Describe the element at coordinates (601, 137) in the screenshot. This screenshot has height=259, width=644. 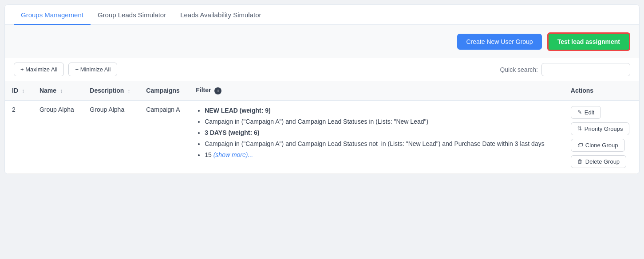
I see `cell-actions: ✎Edit⇅Priority Groups🏷Clone Group🗑Delete…` at that location.